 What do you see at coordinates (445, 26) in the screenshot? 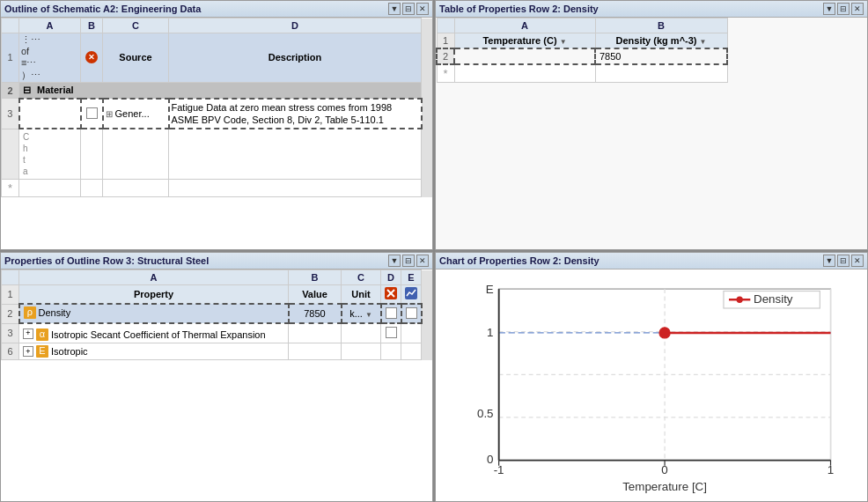
I see `density-corner` at bounding box center [445, 26].